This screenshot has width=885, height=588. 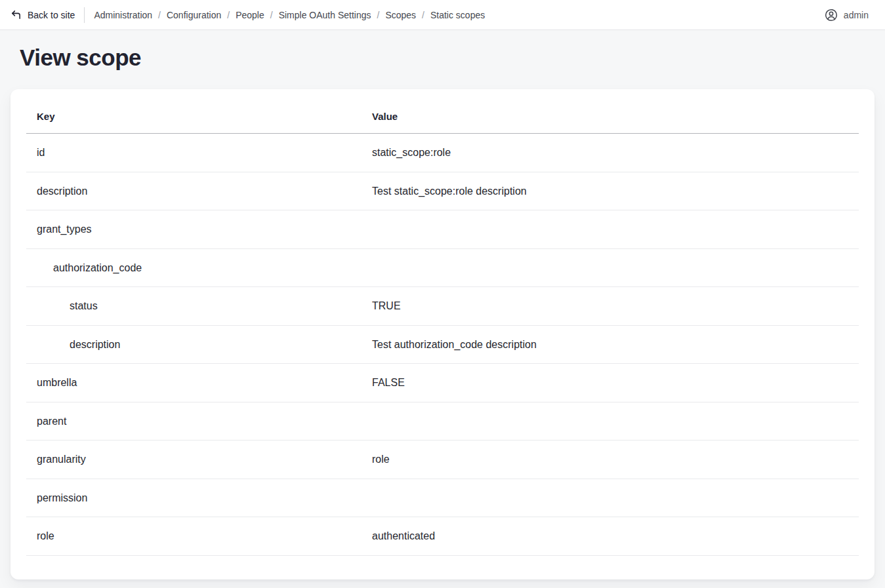 I want to click on table-row: status TRUE, so click(x=442, y=307).